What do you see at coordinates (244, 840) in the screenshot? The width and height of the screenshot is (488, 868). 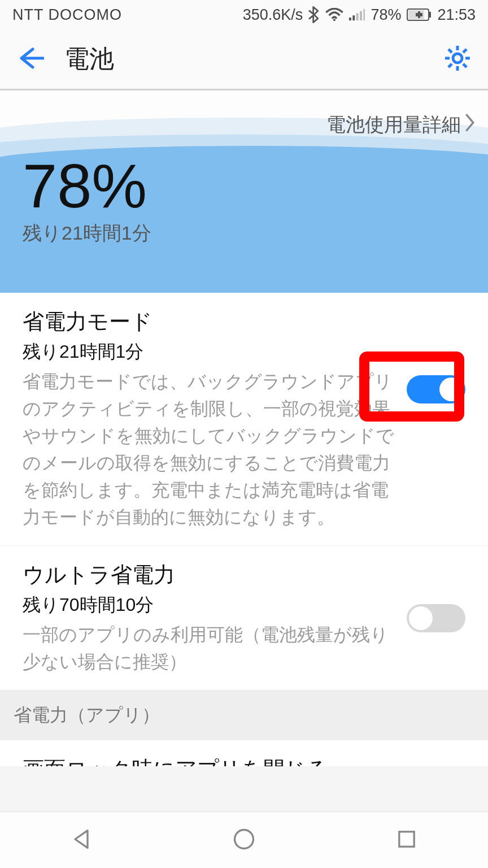 I see `navigation-bar` at bounding box center [244, 840].